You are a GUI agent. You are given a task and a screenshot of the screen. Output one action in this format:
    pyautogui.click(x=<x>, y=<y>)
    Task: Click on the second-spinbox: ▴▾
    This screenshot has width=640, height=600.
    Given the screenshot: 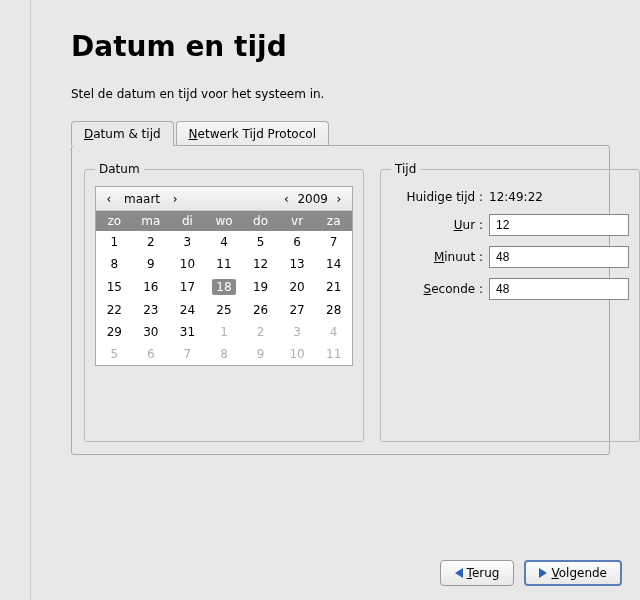 What is the action you would take?
    pyautogui.click(x=559, y=289)
    